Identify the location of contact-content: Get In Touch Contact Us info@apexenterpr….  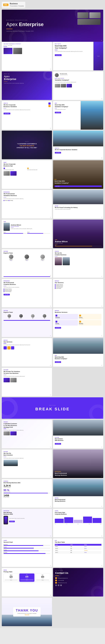
(78, 578).